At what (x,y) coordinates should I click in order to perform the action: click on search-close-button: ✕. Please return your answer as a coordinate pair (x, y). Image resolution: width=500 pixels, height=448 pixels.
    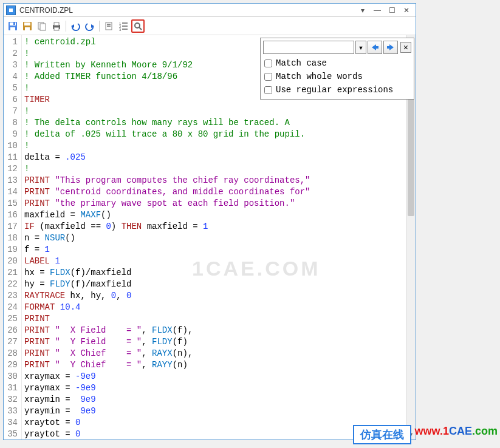
    Looking at the image, I should click on (406, 47).